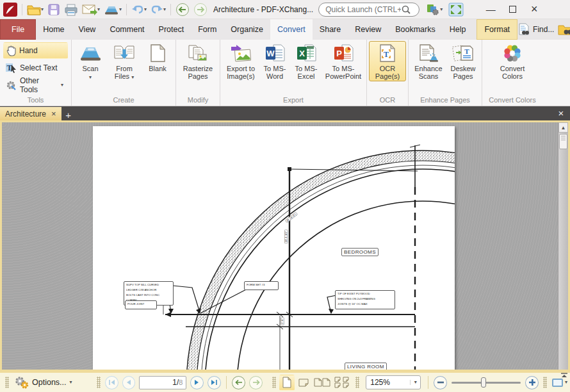  I want to click on excel-icon: X, so click(306, 53).